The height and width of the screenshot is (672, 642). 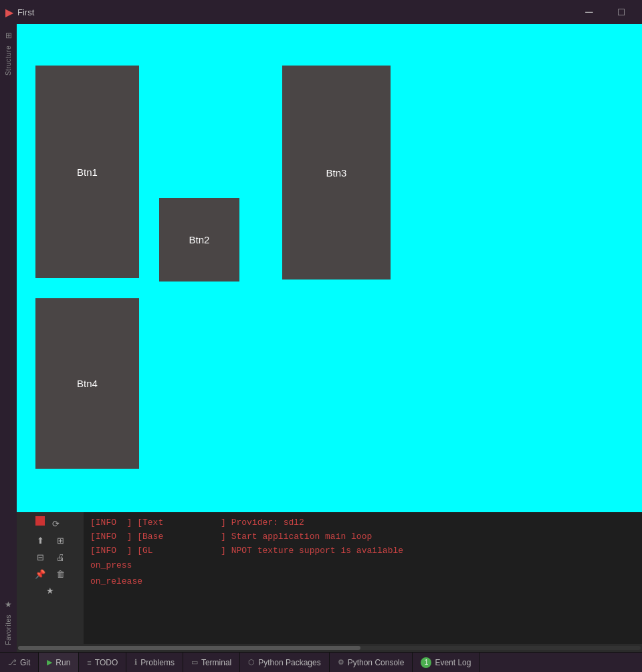 I want to click on tab-terminal-label: Terminal, so click(x=217, y=663).